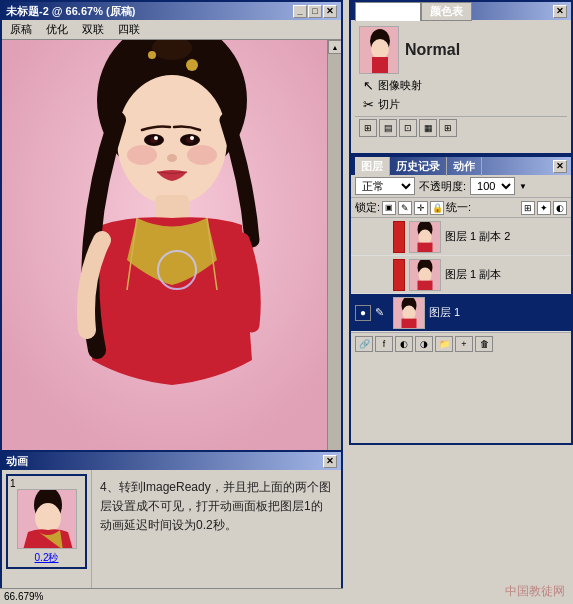 The image size is (573, 604). I want to click on tab-layers: 图层, so click(372, 166).